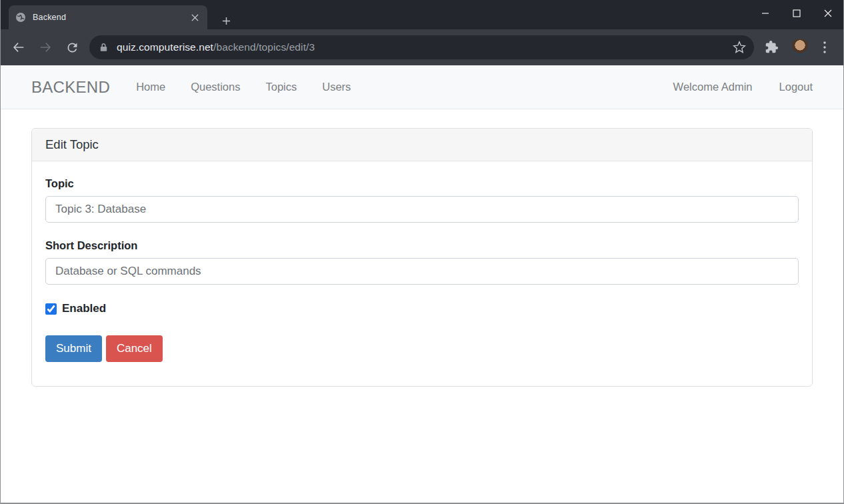 The image size is (844, 504). Describe the element at coordinates (422, 184) in the screenshot. I see `topic-label: Topic` at that location.